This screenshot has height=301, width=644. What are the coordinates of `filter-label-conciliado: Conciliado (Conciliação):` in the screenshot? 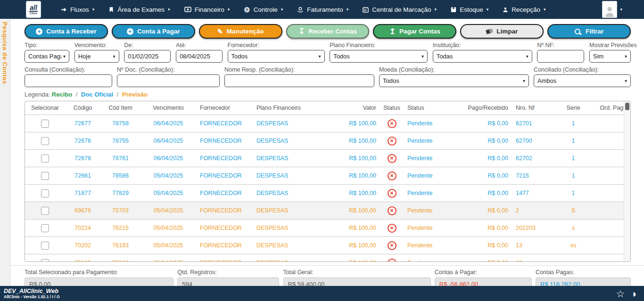 It's located at (582, 70).